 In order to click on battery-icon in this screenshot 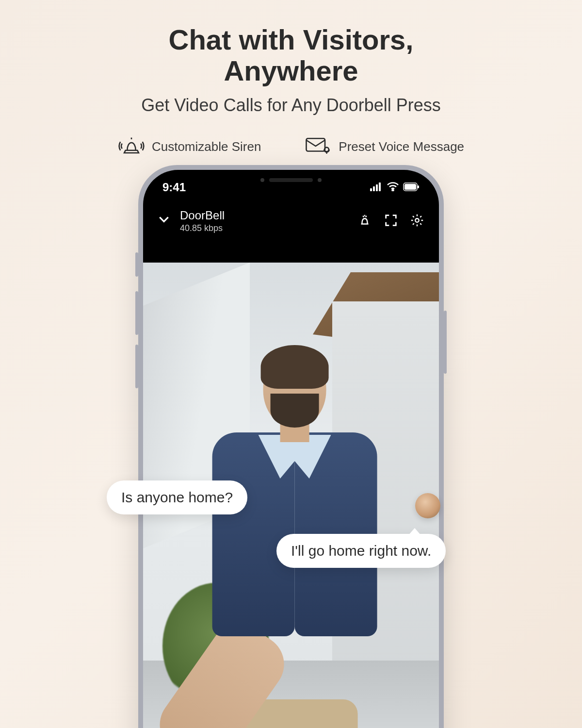, I will do `click(411, 187)`.